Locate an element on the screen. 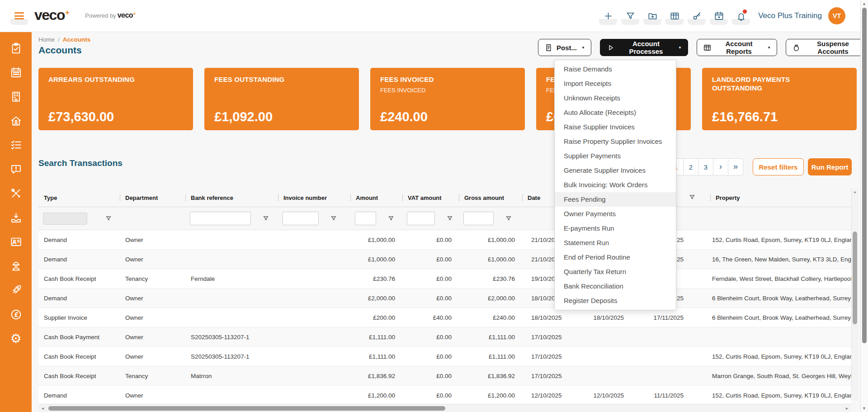  page-scroll-down-icon: ▼ is located at coordinates (864, 408).